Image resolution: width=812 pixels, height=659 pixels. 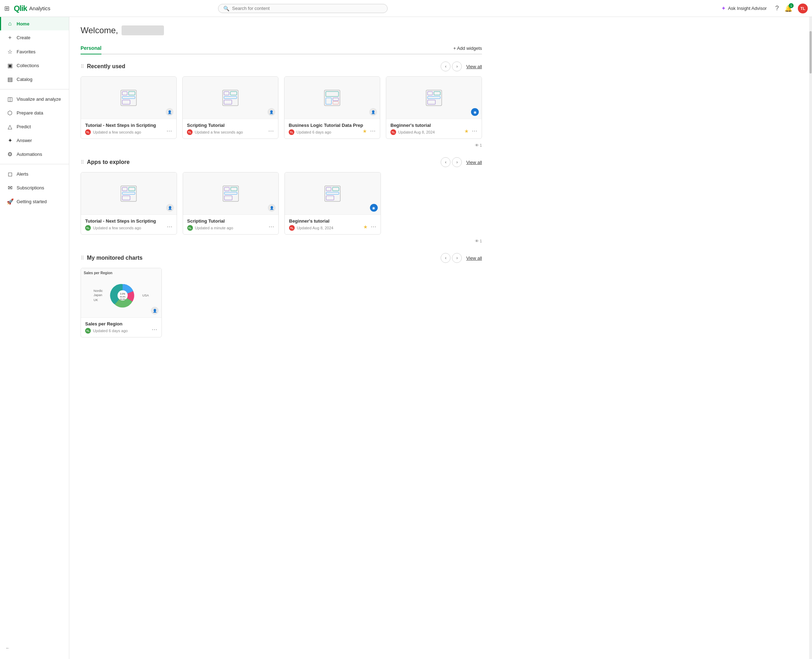 I want to click on card-scripting-tutorial-1: 👤 Scripting Tutorial TL Updated a few se…, so click(x=230, y=108).